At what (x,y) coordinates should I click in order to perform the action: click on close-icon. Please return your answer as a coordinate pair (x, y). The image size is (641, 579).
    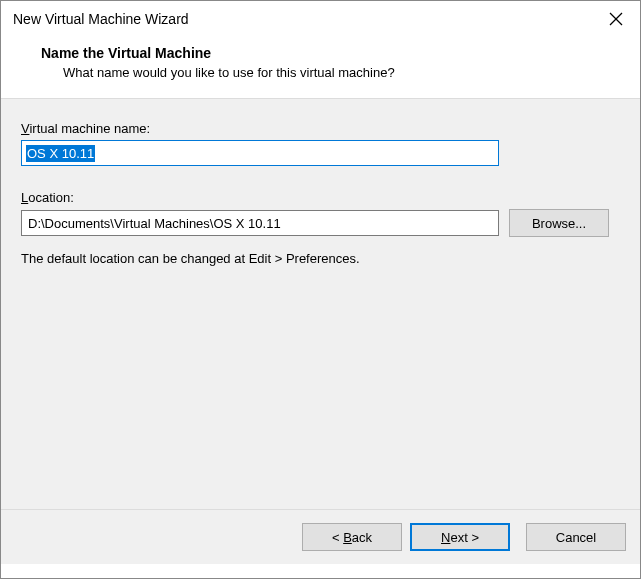
    Looking at the image, I should click on (616, 19).